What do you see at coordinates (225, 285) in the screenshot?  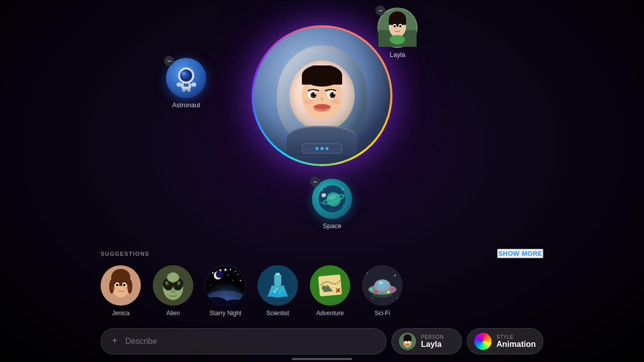 I see `starry-night-icon` at bounding box center [225, 285].